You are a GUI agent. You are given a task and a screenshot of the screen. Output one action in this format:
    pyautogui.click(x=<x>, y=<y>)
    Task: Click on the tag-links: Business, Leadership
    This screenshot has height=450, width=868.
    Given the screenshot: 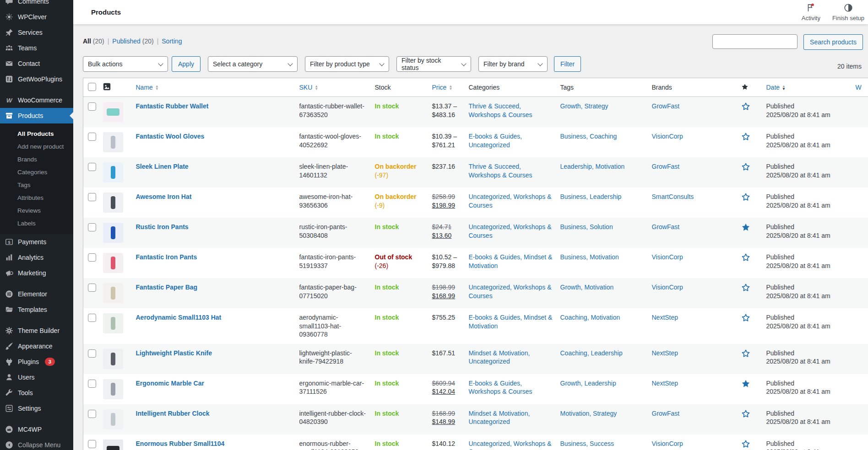 What is the action you would take?
    pyautogui.click(x=591, y=197)
    